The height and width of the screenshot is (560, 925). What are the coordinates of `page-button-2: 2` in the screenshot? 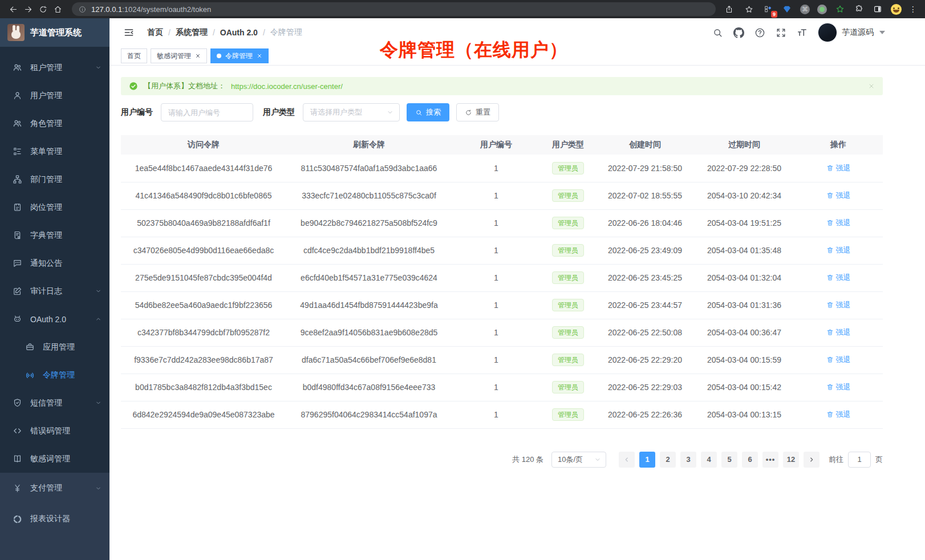 It's located at (668, 460).